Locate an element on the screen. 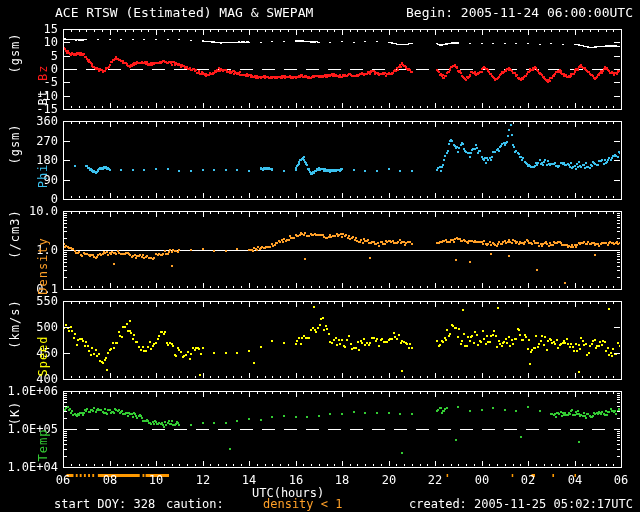 The width and height of the screenshot is (640, 512). y-axis-title-part: Bt is located at coordinates (43, 97).